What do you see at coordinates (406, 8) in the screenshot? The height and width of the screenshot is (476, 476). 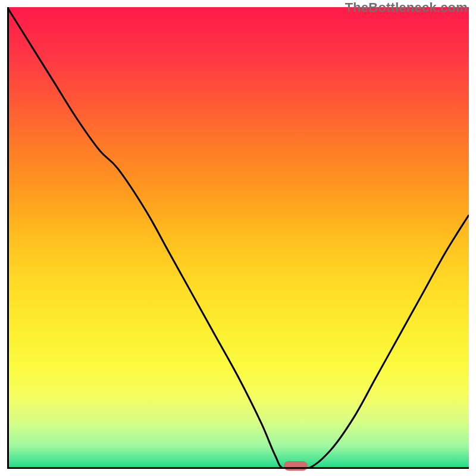 I see `watermark-text: TheBottleneck.com` at bounding box center [406, 8].